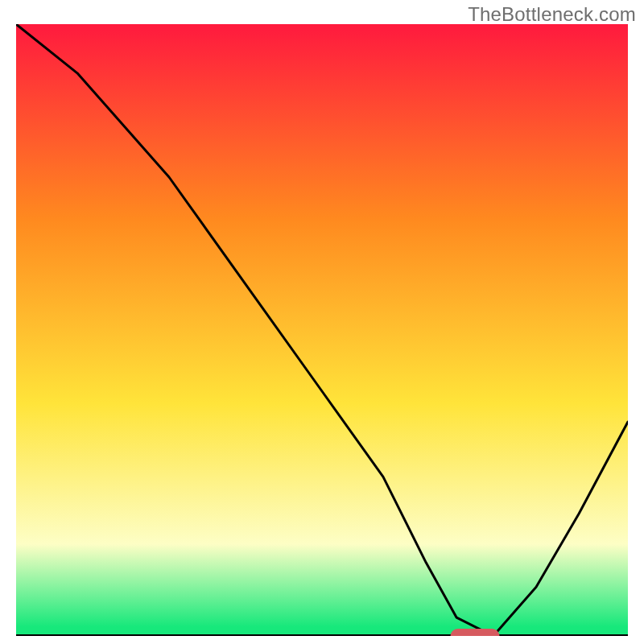 The image size is (644, 644). Describe the element at coordinates (552, 14) in the screenshot. I see `watermark-label: TheBottleneck.com` at that location.